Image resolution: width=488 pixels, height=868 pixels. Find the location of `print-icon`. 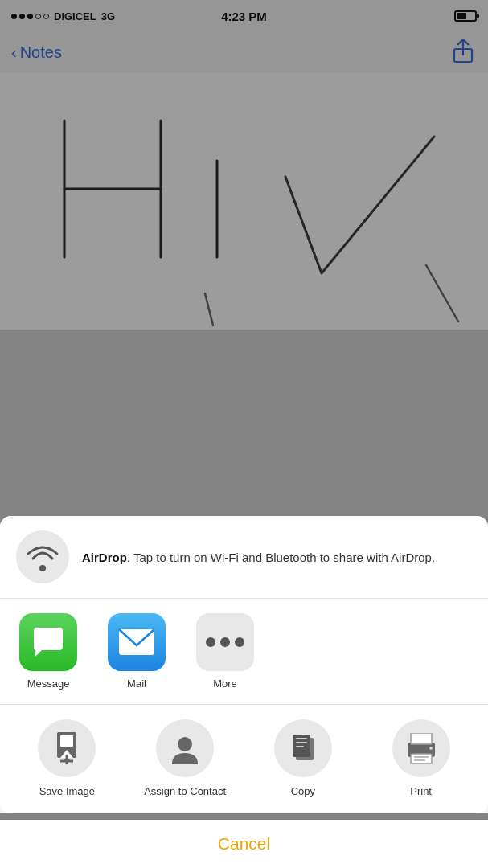

print-icon is located at coordinates (421, 748).